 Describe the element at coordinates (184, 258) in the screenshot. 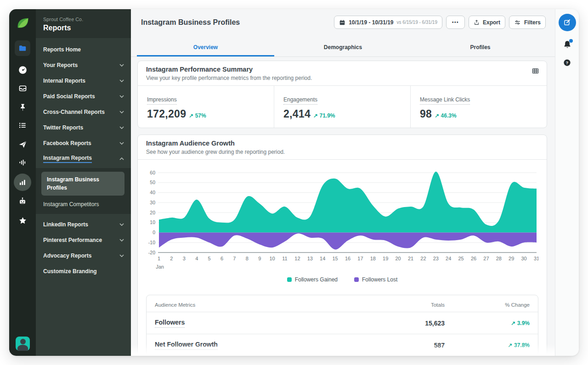

I see `svg-text: 3` at that location.